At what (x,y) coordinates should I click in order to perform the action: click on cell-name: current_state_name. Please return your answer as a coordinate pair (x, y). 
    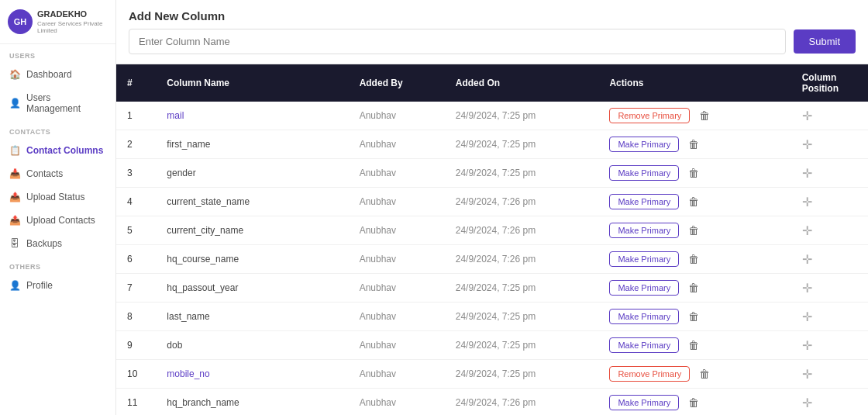
    Looking at the image, I should click on (252, 202).